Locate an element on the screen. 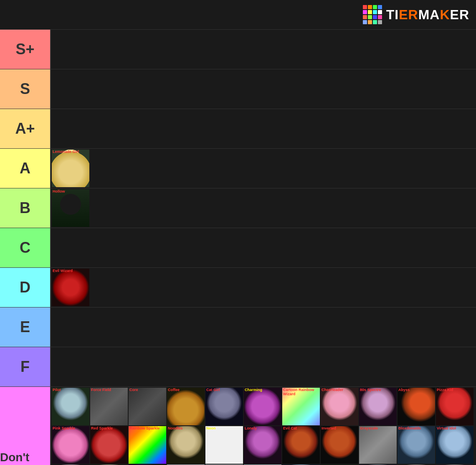 This screenshot has width=476, height=465. item-card: Red Sparkle is located at coordinates (109, 445).